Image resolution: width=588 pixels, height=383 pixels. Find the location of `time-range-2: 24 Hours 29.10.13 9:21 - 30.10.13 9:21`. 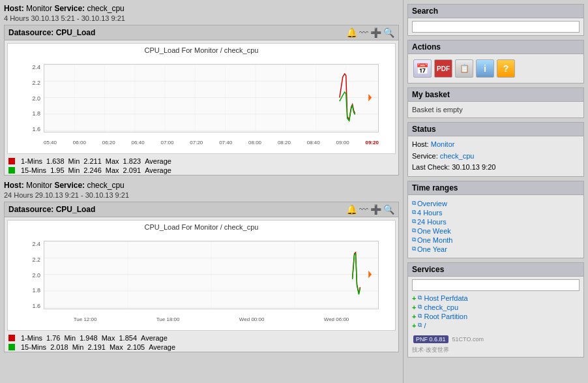

time-range-2: 24 Hours 29.10.13 9:21 - 30.10.13 9:21 is located at coordinates (201, 195).